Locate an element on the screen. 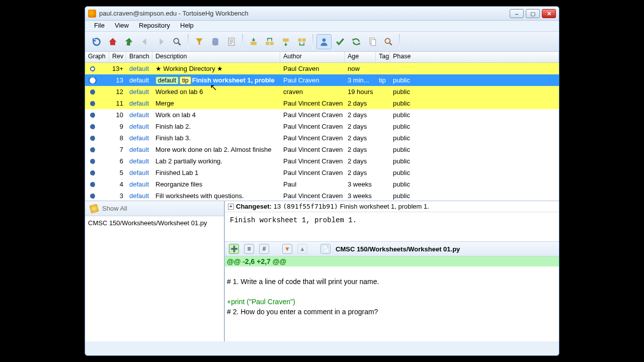 This screenshot has height=362, width=644. search-icon is located at coordinates (177, 42).